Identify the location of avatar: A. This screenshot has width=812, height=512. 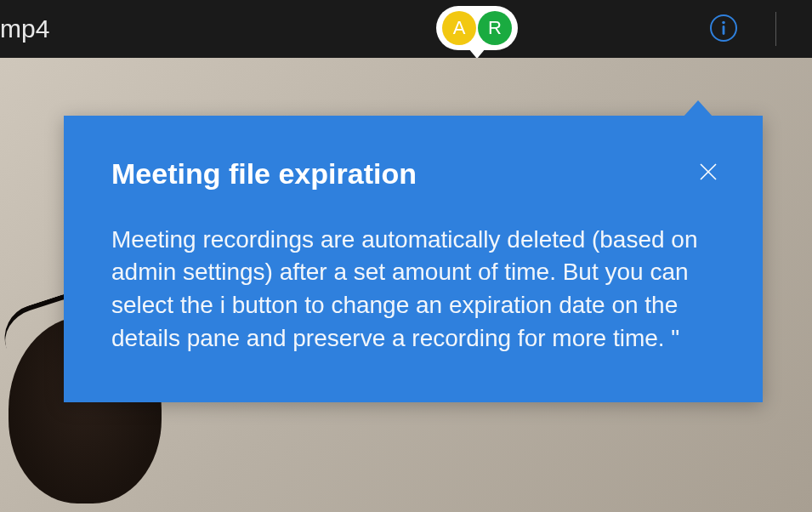
(459, 28).